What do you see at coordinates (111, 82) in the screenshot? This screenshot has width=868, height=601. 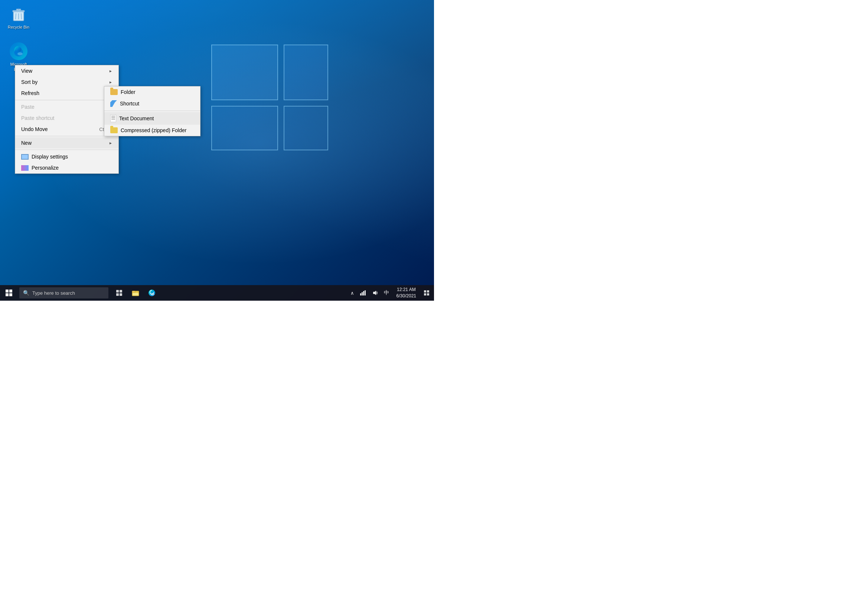 I see `menu-arrow-sort: ►` at bounding box center [111, 82].